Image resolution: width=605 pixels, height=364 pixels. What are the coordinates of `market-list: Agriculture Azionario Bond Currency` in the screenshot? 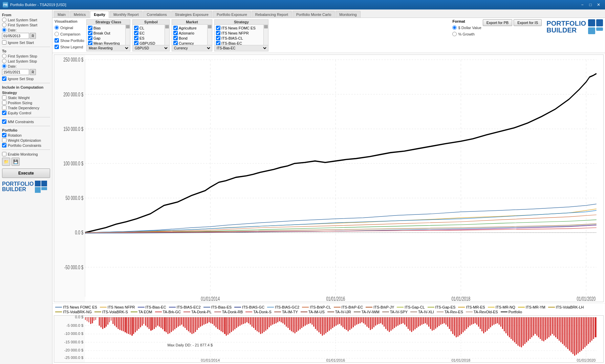 It's located at (190, 35).